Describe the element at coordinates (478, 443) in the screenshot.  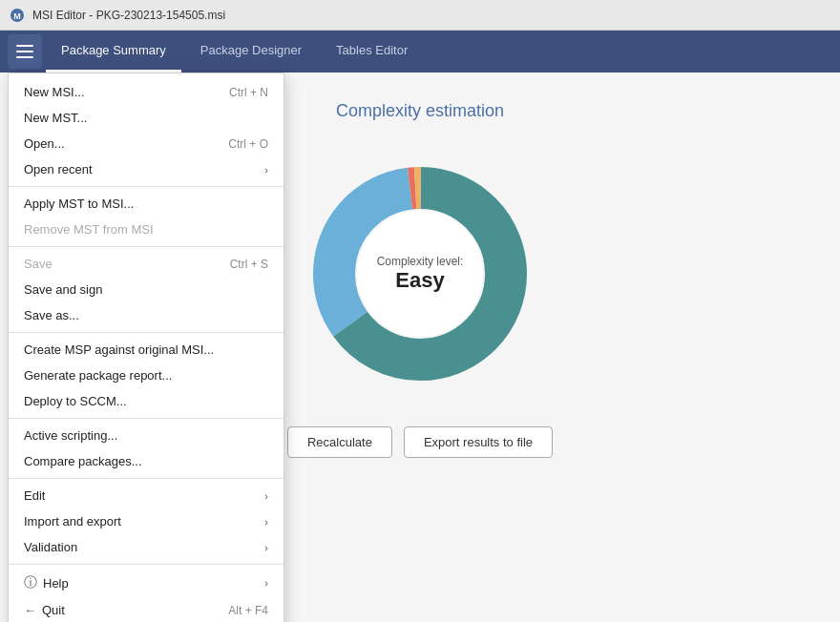
I see `export-results-button: Export results to file` at that location.